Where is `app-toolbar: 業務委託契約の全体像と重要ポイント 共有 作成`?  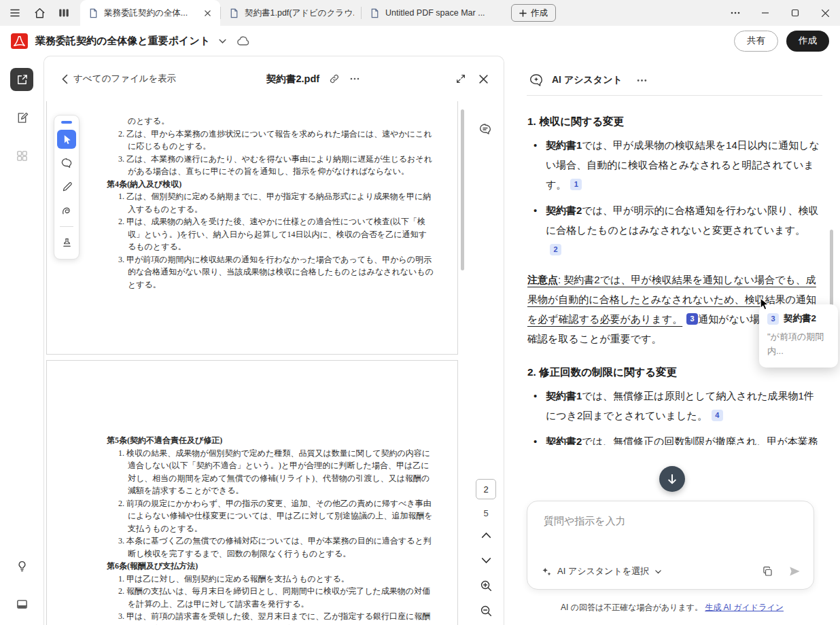 app-toolbar: 業務委託契約の全体像と重要ポイント 共有 作成 is located at coordinates (420, 41).